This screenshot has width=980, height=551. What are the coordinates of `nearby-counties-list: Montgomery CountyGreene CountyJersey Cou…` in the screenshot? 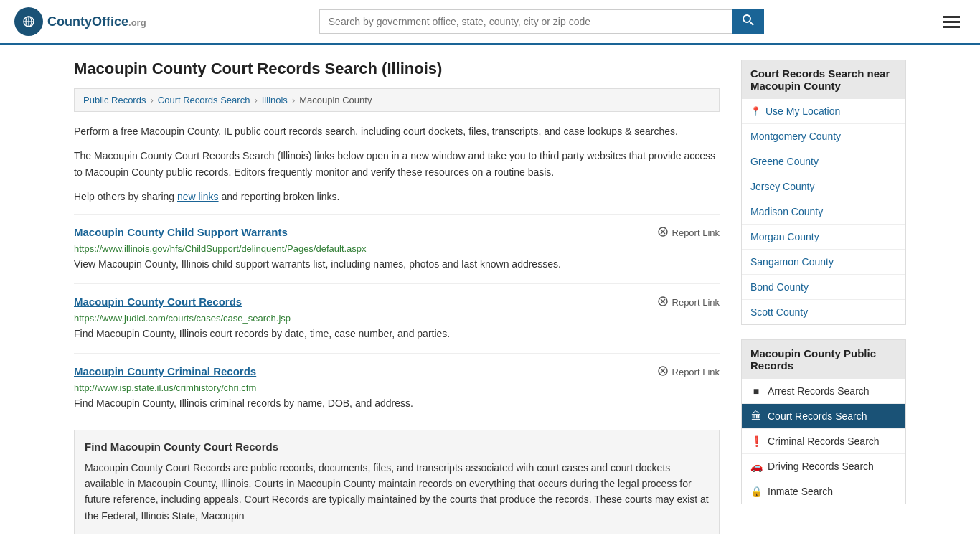 It's located at (824, 224).